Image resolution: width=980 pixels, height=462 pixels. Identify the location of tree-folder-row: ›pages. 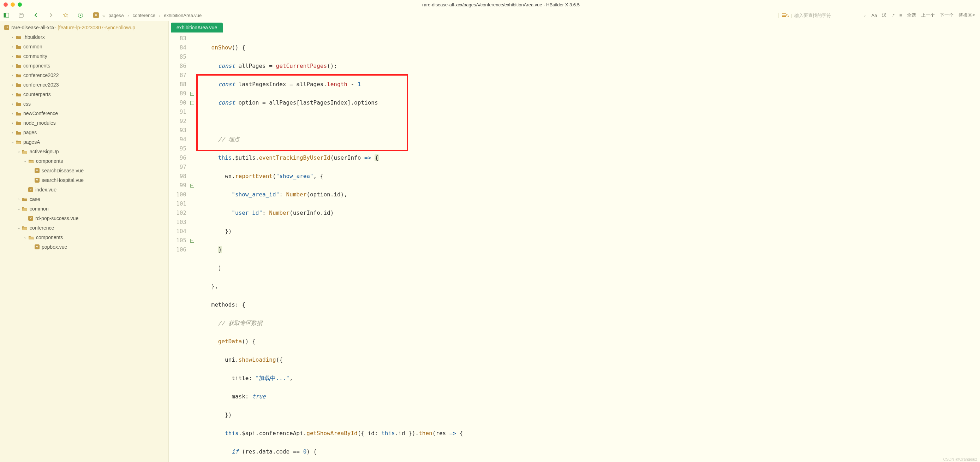
(84, 132).